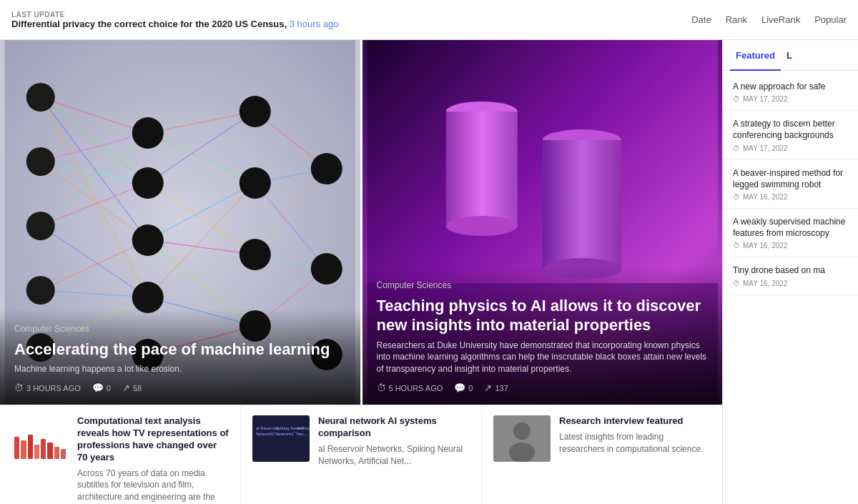 The image size is (858, 504). Describe the element at coordinates (791, 179) in the screenshot. I see `sidebar-item-3-title: A beaver-inspired method for legged swim…` at that location.